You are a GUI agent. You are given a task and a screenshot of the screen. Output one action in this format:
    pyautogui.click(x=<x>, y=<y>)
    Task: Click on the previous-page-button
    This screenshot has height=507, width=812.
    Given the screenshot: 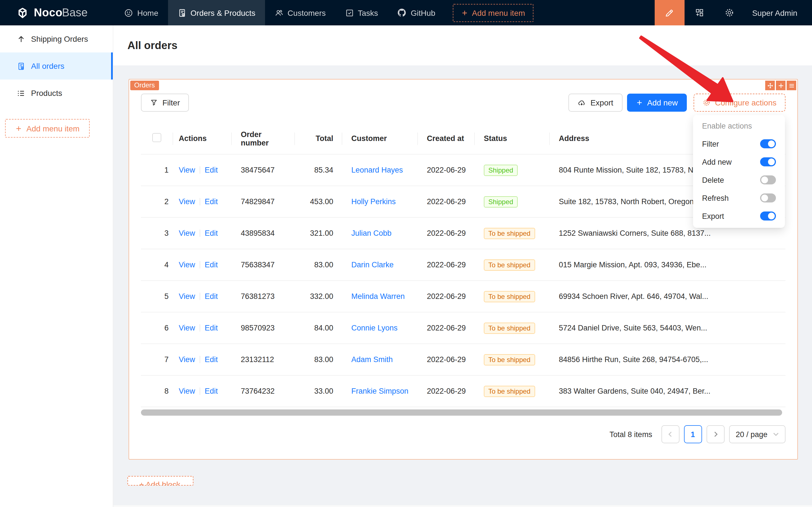 What is the action you would take?
    pyautogui.click(x=670, y=434)
    